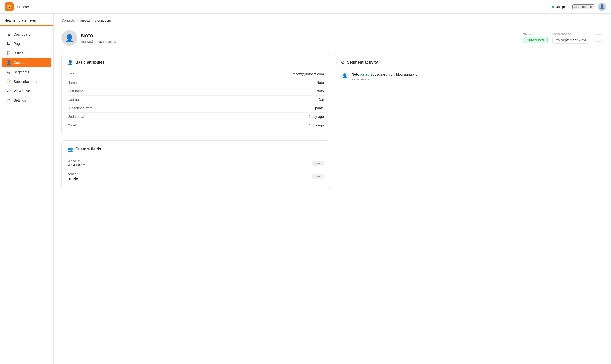 The width and height of the screenshot is (611, 364). Describe the element at coordinates (317, 117) in the screenshot. I see `attr-updated-at-value: 1 day ago` at that location.